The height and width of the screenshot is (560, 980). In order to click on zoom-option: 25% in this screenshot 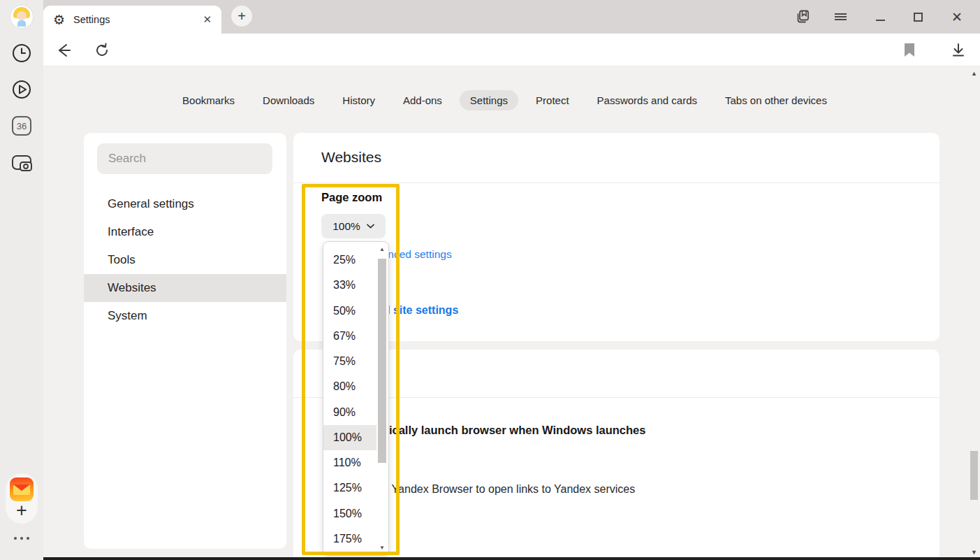, I will do `click(350, 260)`.